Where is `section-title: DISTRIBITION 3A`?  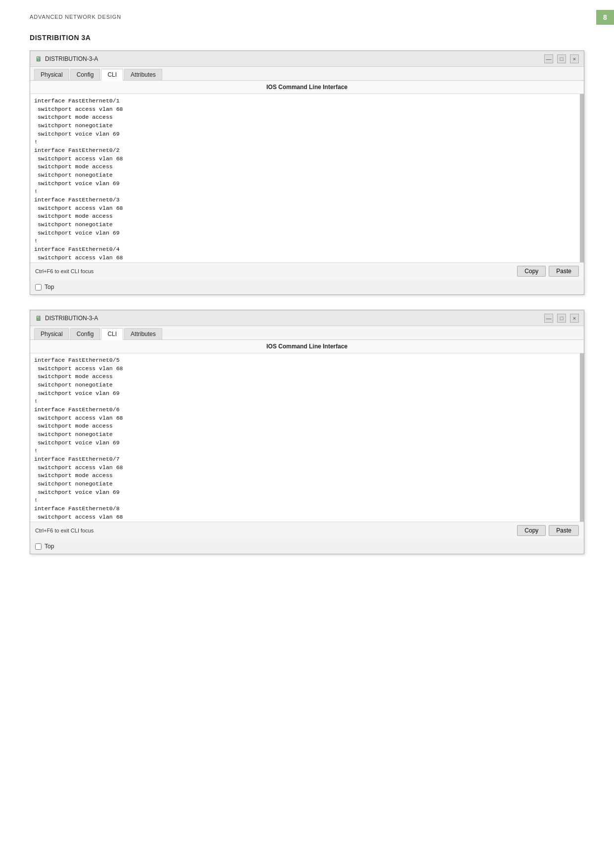
section-title: DISTRIBITION 3A is located at coordinates (307, 35).